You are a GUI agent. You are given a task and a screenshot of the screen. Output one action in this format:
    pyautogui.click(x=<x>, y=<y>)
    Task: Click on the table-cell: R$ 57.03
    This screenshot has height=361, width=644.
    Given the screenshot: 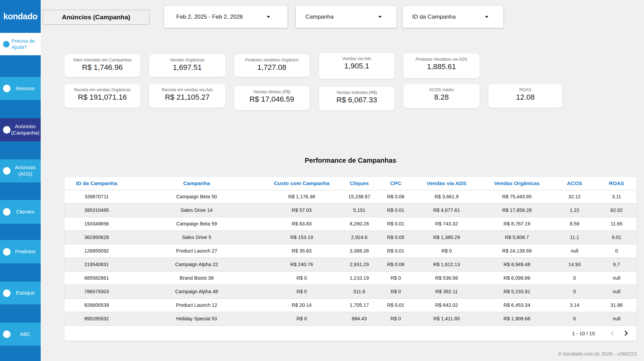 What is the action you would take?
    pyautogui.click(x=302, y=210)
    